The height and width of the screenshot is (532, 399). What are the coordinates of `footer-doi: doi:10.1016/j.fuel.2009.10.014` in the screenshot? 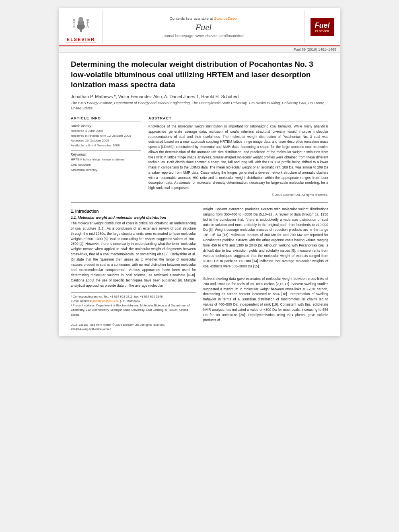 It's located at (134, 329).